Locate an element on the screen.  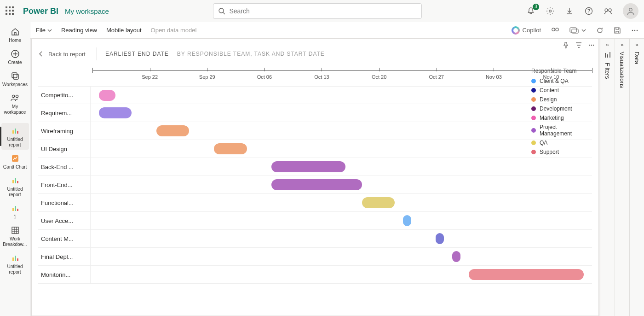
more-options-button is located at coordinates (635, 30).